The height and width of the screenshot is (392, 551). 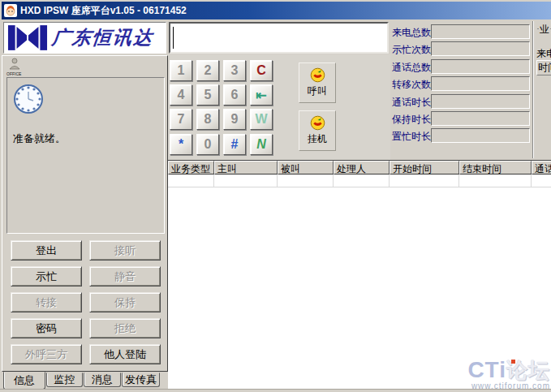 I want to click on watermark-url: www.ctiforum.com, so click(x=509, y=386).